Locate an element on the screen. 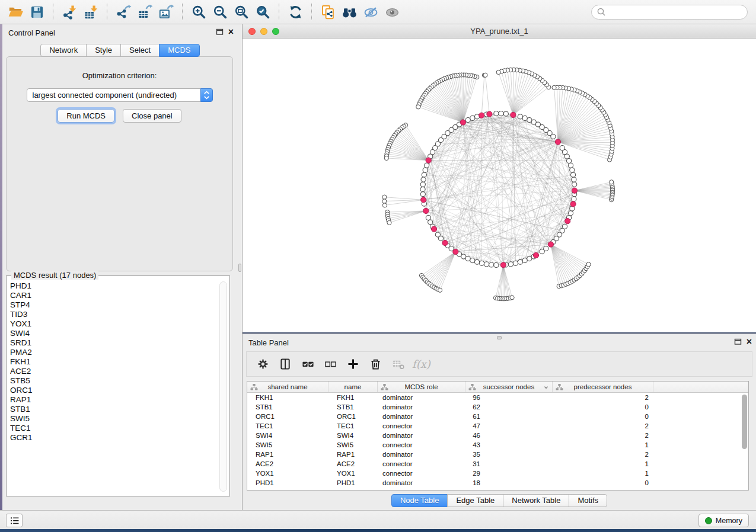 The width and height of the screenshot is (756, 532). close-panel-button: Close panel is located at coordinates (152, 116).